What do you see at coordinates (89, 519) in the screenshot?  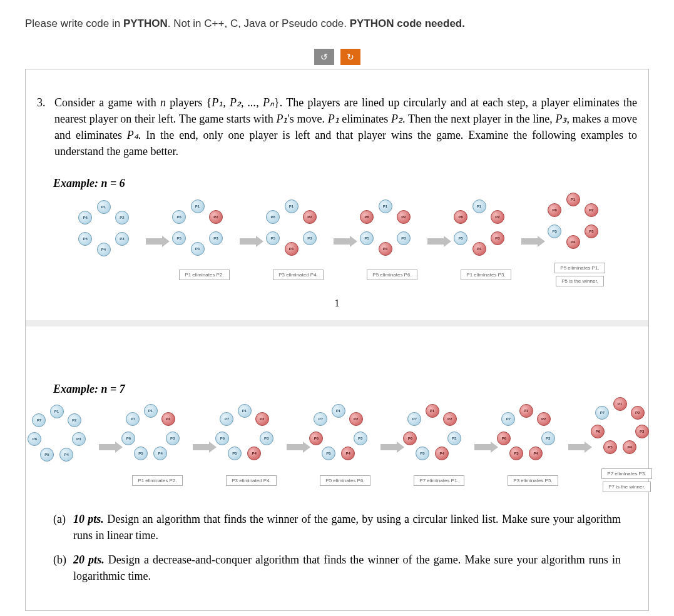 I see `part-a-pts: 10 pts.` at bounding box center [89, 519].